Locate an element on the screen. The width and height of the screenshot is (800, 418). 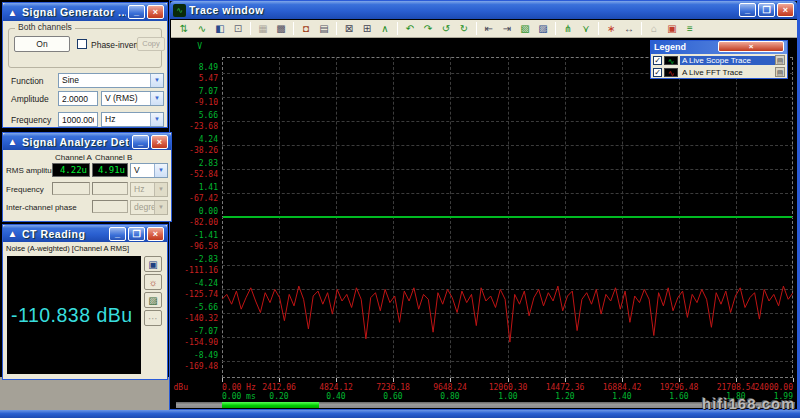
inter-channel-phase-label: Inter-channel phase is located at coordinates (42, 208).